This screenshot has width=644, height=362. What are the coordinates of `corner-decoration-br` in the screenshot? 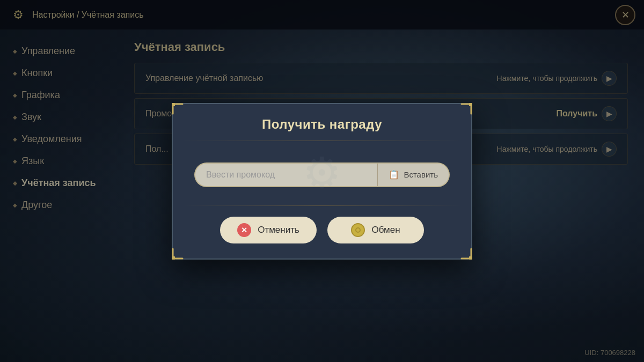 It's located at (466, 254).